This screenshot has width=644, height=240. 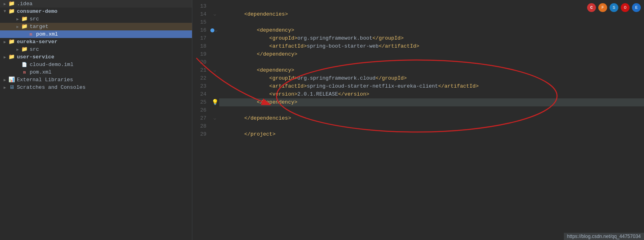 What do you see at coordinates (41, 72) in the screenshot?
I see `sidebar-label-pom-xml-2: pom.xml` at bounding box center [41, 72].